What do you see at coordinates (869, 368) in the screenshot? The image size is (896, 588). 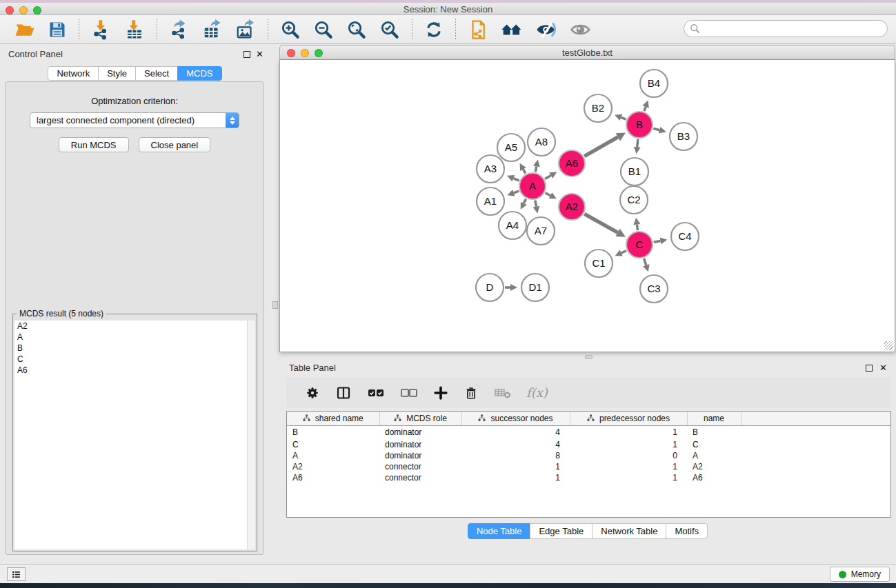 I see `float-table-panel-icon` at bounding box center [869, 368].